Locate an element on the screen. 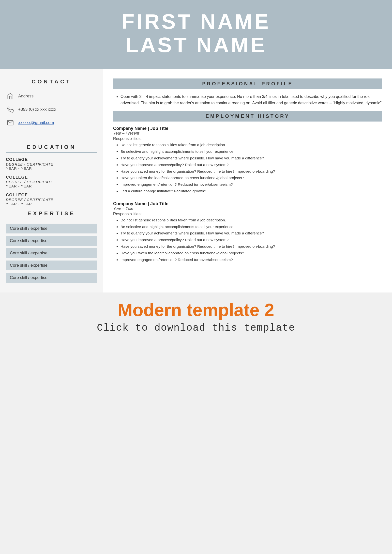 The image size is (392, 554). job-resp-label-1: Responsibilities: is located at coordinates (248, 139).